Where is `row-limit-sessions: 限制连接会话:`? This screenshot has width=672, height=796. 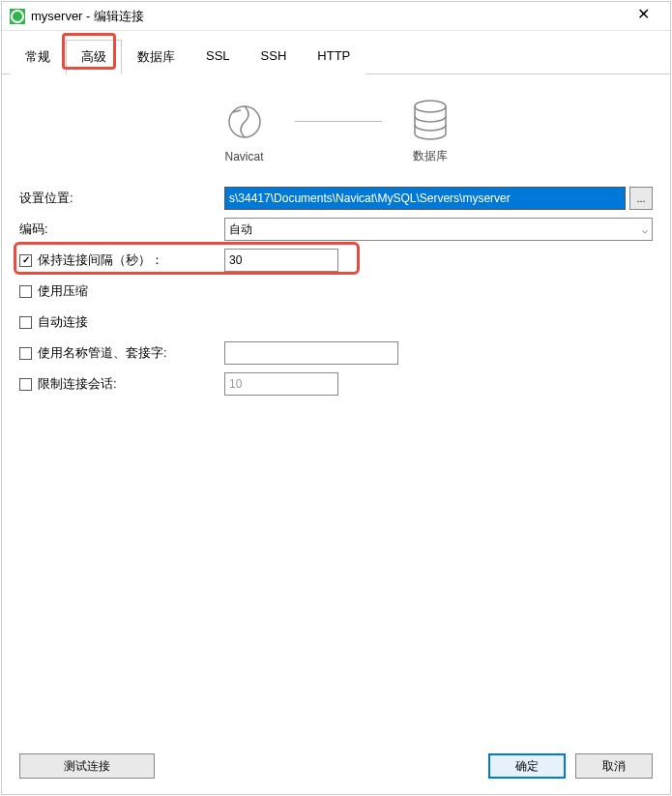 row-limit-sessions: 限制连接会话: is located at coordinates (336, 384).